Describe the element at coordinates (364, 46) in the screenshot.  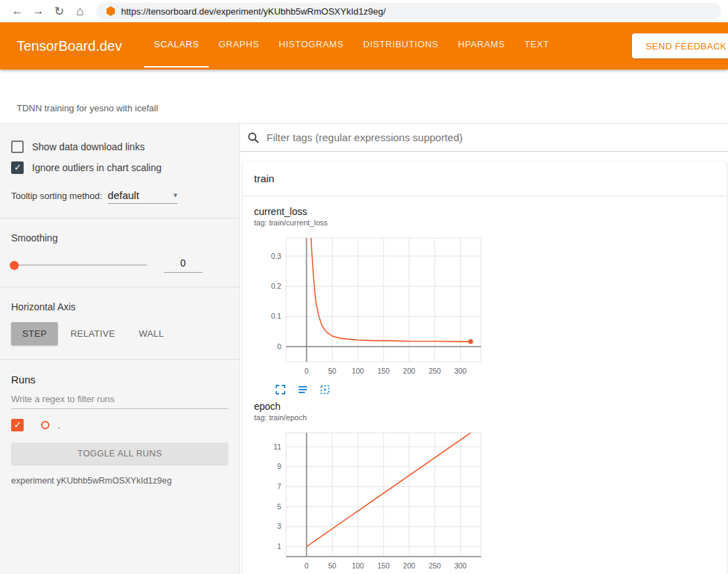
I see `app-header: TensorBoard.dev SCALARS GRAPHS HISTOGRAM…` at that location.